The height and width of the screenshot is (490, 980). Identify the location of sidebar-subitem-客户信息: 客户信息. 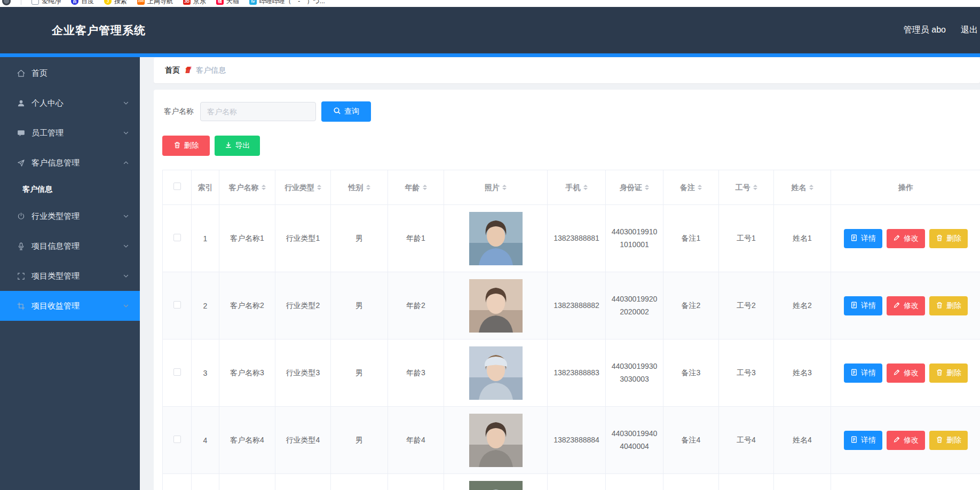
(70, 189).